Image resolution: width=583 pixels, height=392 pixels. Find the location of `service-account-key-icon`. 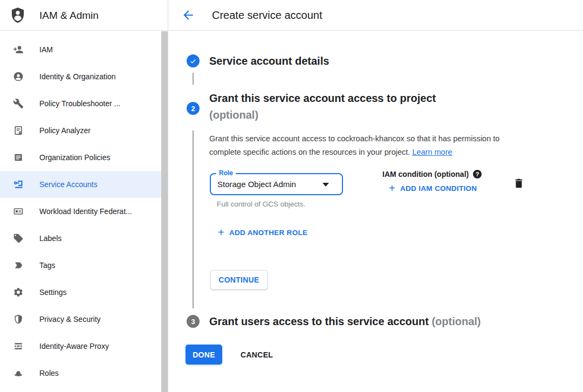

service-account-key-icon is located at coordinates (18, 184).